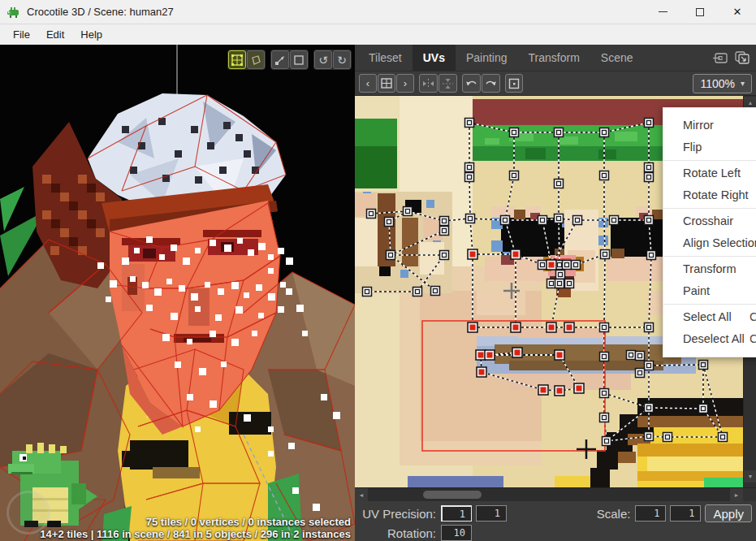 Image resolution: width=756 pixels, height=541 pixels. Describe the element at coordinates (490, 83) in the screenshot. I see `uv-rotate-right-icon` at that location.